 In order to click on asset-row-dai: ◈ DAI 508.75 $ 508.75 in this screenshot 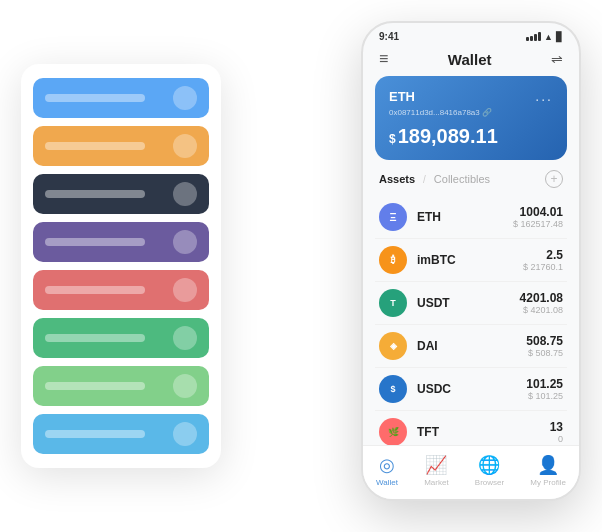, I will do `click(471, 346)`.